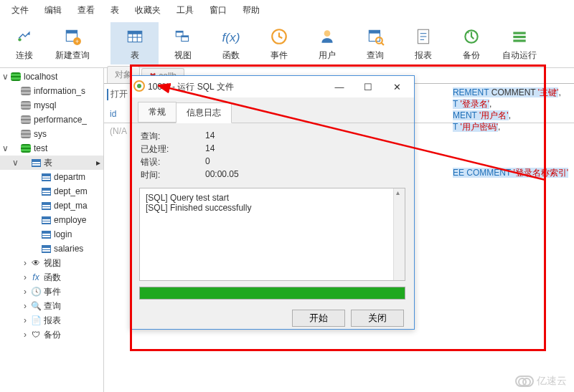 This screenshot has width=574, height=392. What do you see at coordinates (139, 87) in the screenshot?
I see `app-icon` at bounding box center [139, 87].